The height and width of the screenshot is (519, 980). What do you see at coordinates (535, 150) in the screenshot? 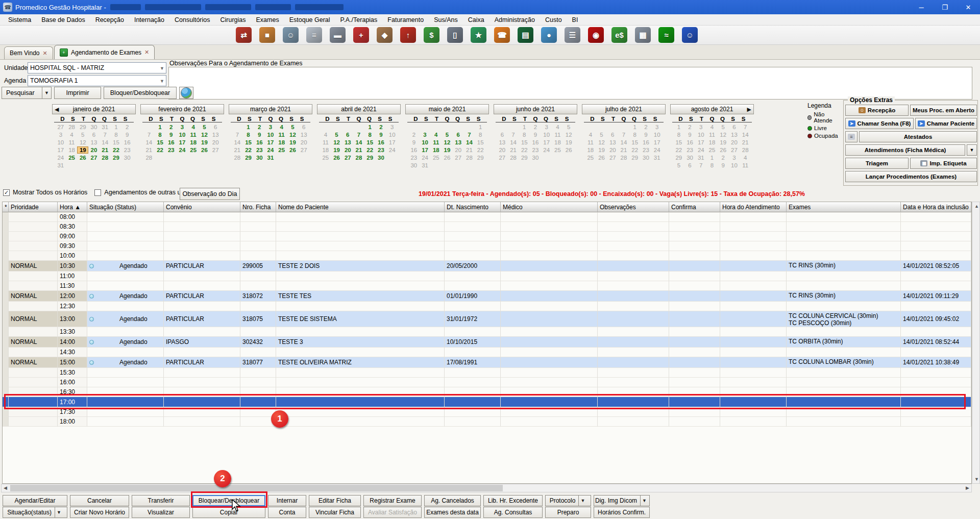
I see `calendar-day: 23` at bounding box center [535, 150].